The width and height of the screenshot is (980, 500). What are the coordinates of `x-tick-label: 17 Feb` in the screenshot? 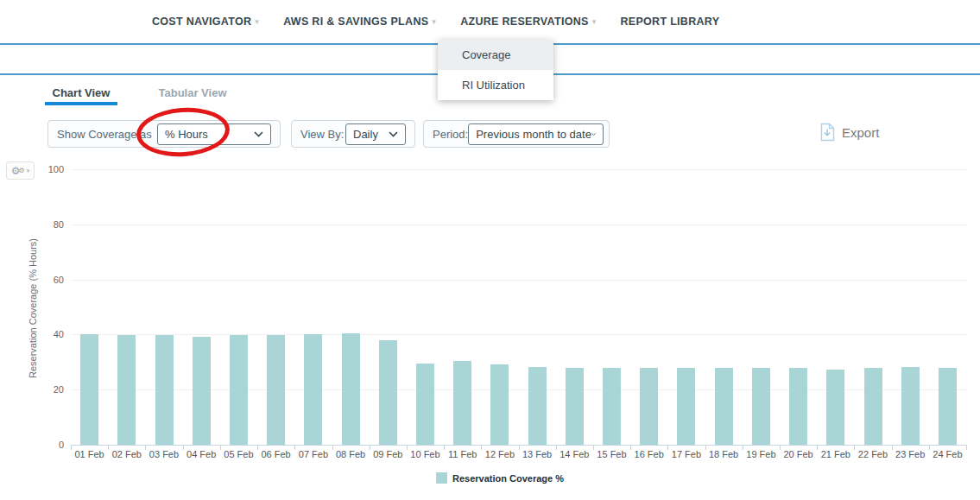 It's located at (686, 454).